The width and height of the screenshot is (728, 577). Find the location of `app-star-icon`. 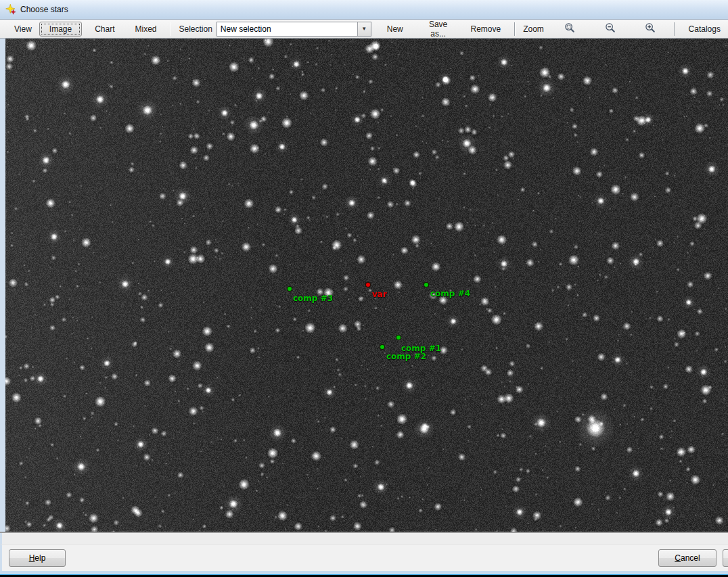

app-star-icon is located at coordinates (11, 9).